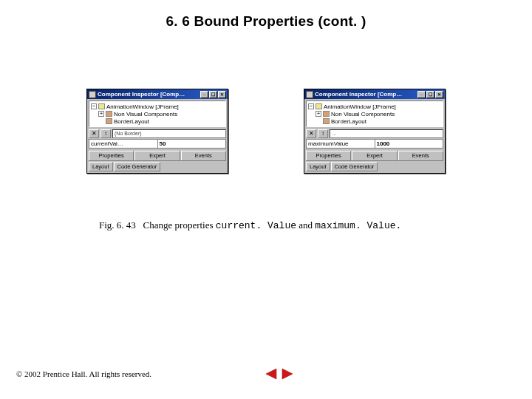 Image resolution: width=532 pixels, height=399 pixels. What do you see at coordinates (375, 143) in the screenshot?
I see `property-row: maximumValue 1000` at bounding box center [375, 143].